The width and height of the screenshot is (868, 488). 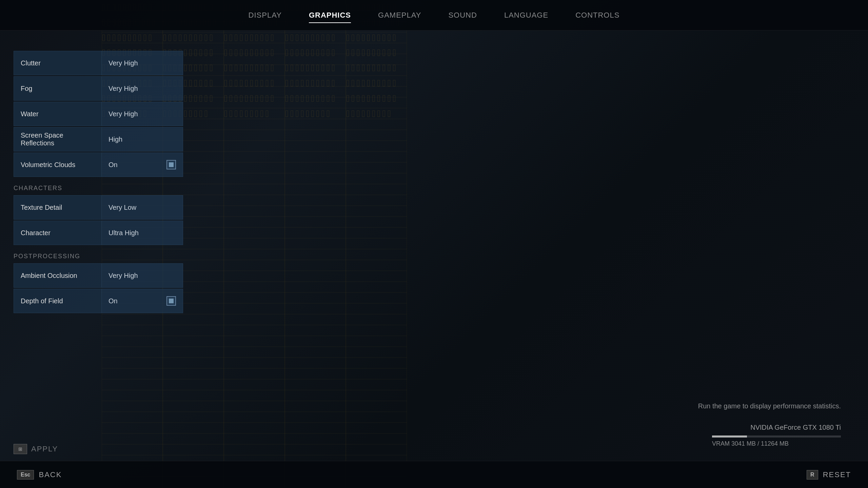 What do you see at coordinates (58, 165) in the screenshot?
I see `setting-label-volumetric-clouds: Volumetric Clouds` at bounding box center [58, 165].